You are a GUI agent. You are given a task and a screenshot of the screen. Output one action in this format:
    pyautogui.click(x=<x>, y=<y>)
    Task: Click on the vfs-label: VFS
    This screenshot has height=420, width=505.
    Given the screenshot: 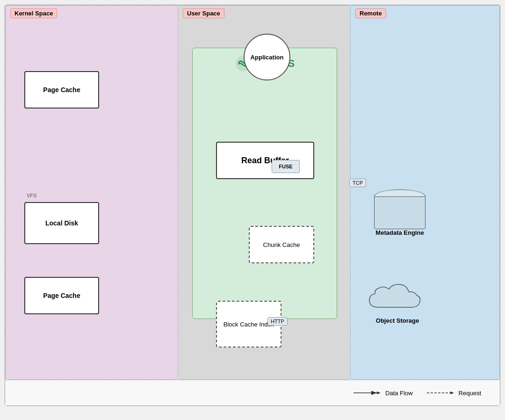 What is the action you would take?
    pyautogui.click(x=32, y=196)
    